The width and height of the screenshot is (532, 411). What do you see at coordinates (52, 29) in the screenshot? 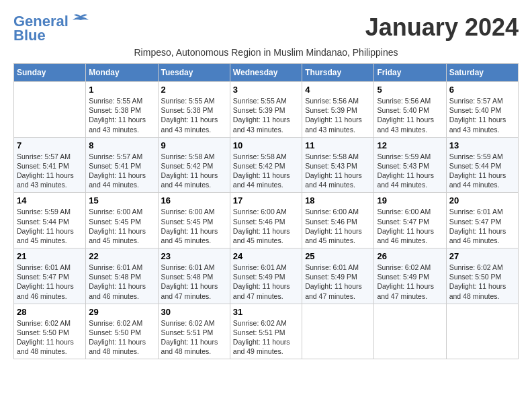
I see `logo: General Blue` at bounding box center [52, 29].